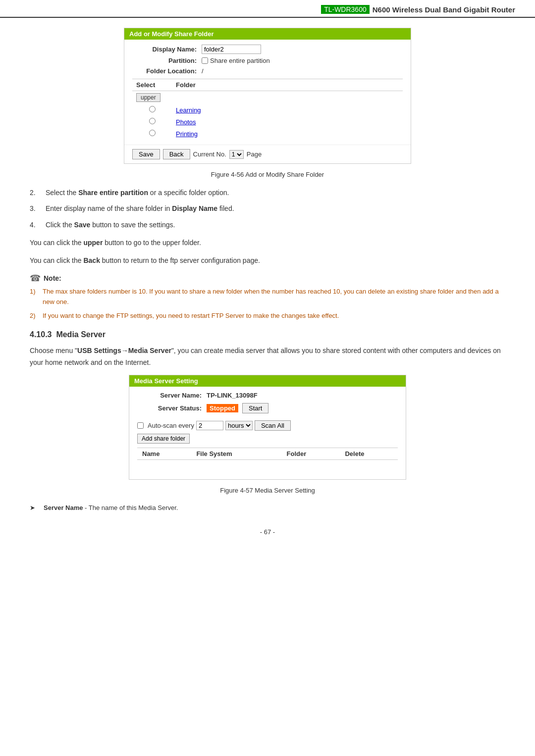 This screenshot has height=756, width=535. I want to click on autoscan-label: Auto-scan every, so click(171, 426).